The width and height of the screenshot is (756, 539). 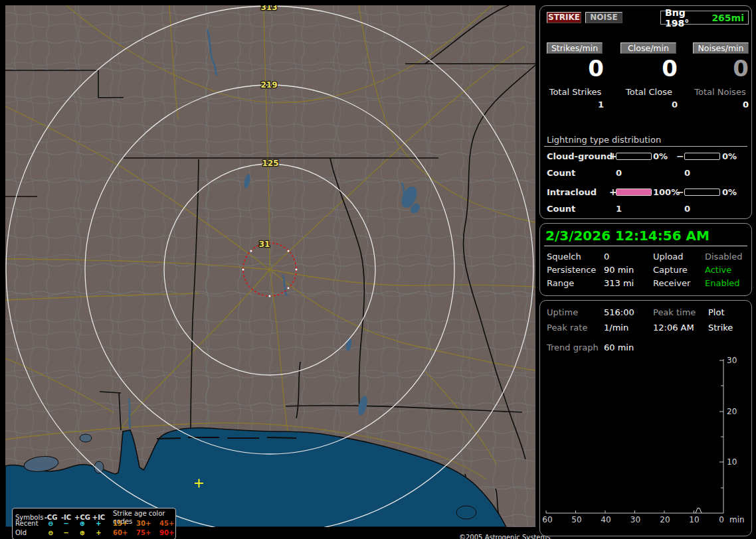 I want to click on persistence-label: Persistence, so click(x=571, y=270).